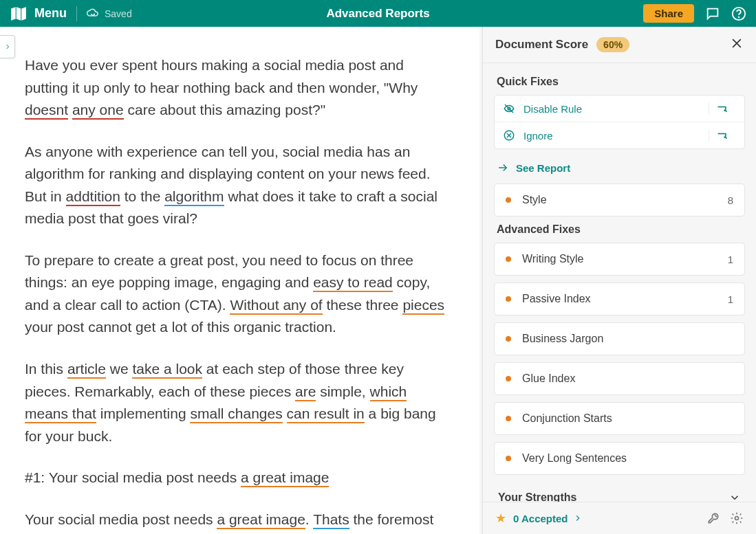 This screenshot has width=756, height=534. I want to click on help-icon, so click(739, 14).